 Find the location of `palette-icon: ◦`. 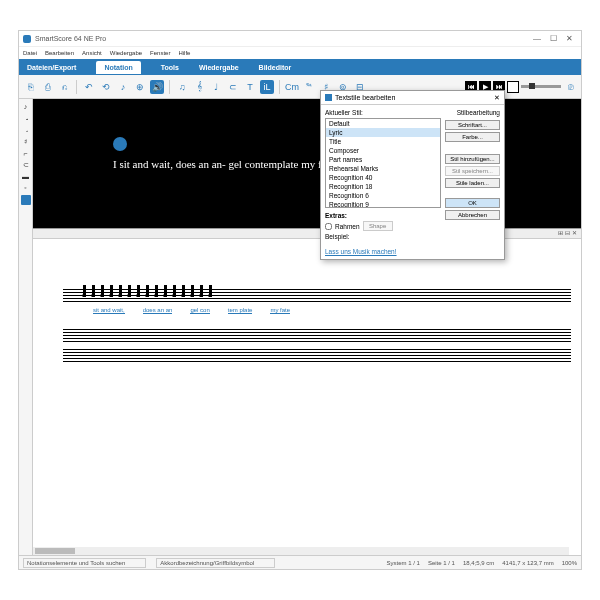

palette-icon: ◦ is located at coordinates (25, 188).